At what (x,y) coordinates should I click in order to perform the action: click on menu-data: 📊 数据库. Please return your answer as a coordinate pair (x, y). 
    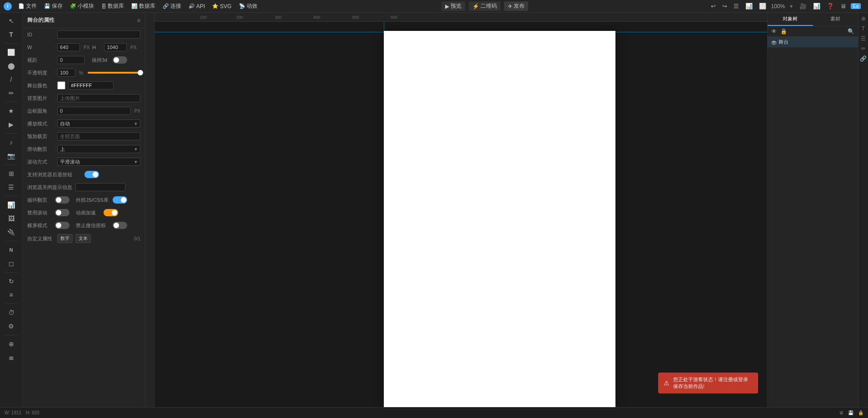
    Looking at the image, I should click on (144, 6).